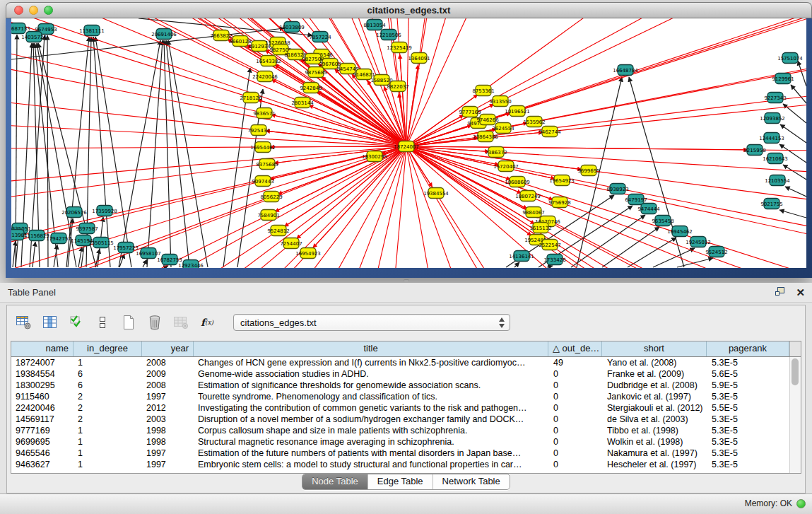 The height and width of the screenshot is (514, 812). What do you see at coordinates (406, 374) in the screenshot?
I see `table-row: 1938455462009Genome-wide association stu…` at bounding box center [406, 374].